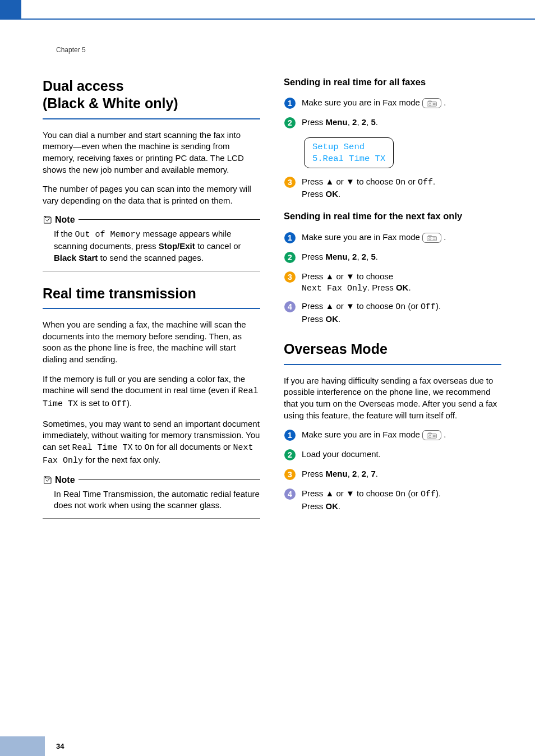 This screenshot has width=535, height=756. I want to click on s1-2c: , 2, 2, 5., so click(363, 122).